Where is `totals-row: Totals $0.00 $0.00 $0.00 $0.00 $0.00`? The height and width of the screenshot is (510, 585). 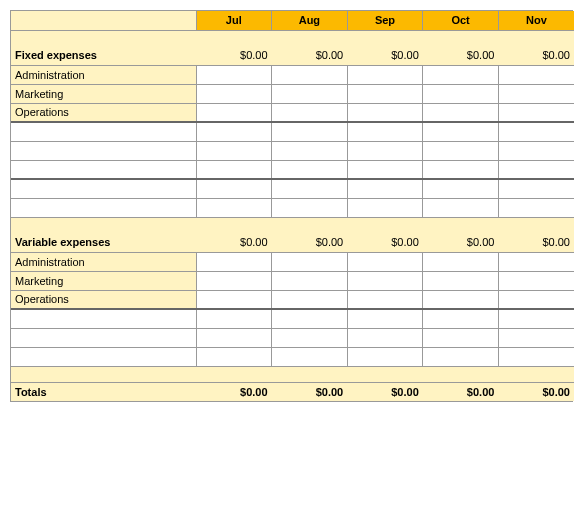
totals-row: Totals $0.00 $0.00 $0.00 $0.00 $0.00 is located at coordinates (292, 392).